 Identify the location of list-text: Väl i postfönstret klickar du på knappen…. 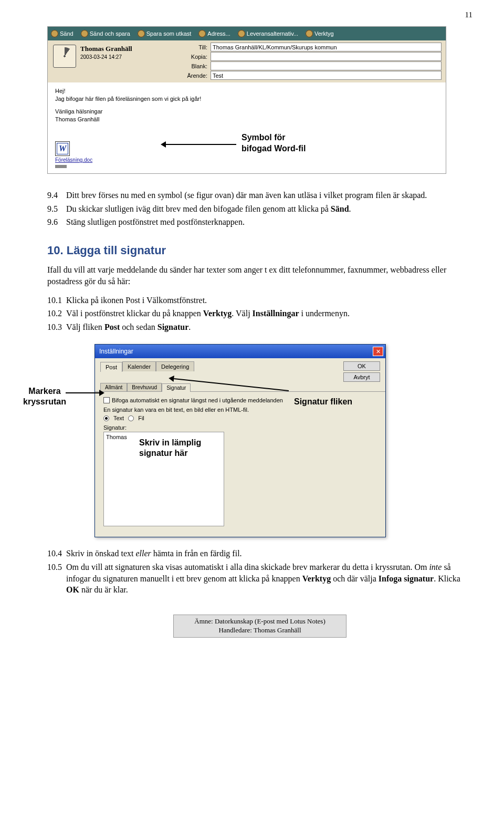
(208, 314).